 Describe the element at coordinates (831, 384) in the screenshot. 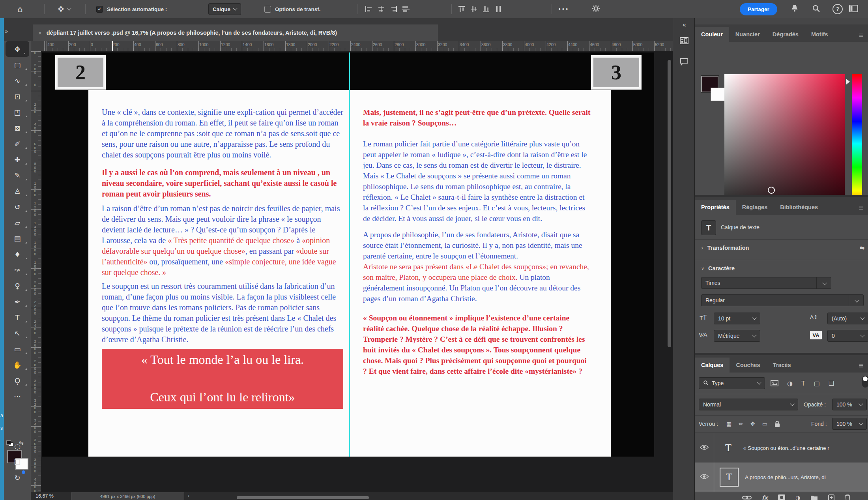

I see `smart-object-icon: ❏` at that location.